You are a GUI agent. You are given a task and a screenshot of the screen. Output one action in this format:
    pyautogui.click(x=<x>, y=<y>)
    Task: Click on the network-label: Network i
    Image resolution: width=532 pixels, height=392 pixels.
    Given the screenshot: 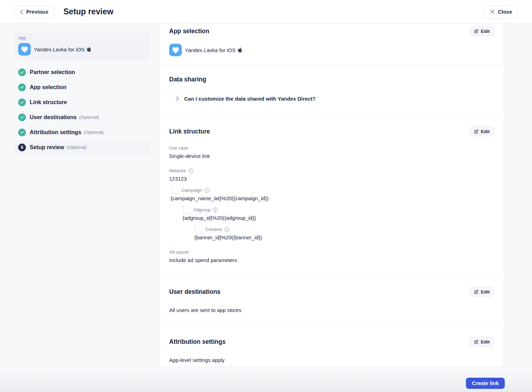 What is the action you would take?
    pyautogui.click(x=331, y=170)
    